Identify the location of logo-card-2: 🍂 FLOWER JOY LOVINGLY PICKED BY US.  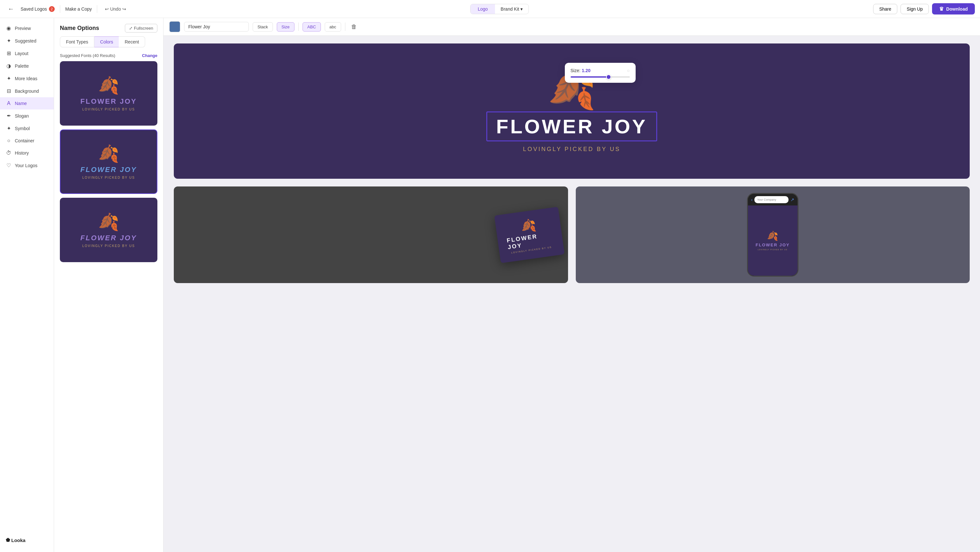
(109, 161).